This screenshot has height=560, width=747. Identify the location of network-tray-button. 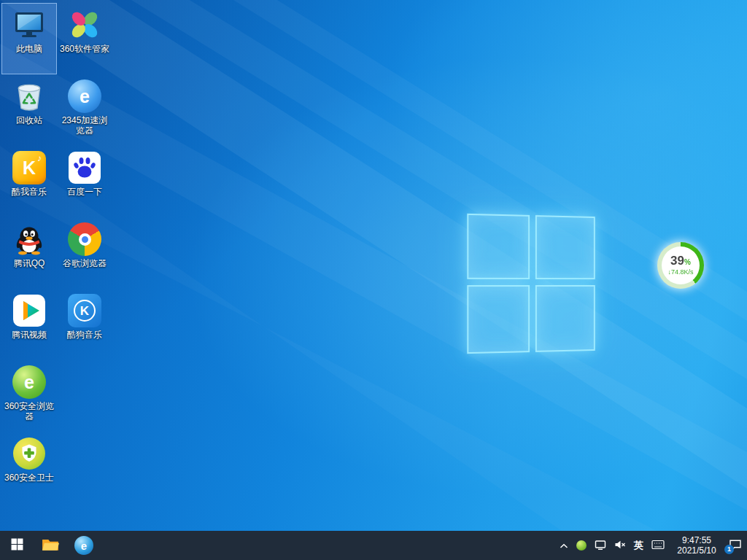
(600, 545).